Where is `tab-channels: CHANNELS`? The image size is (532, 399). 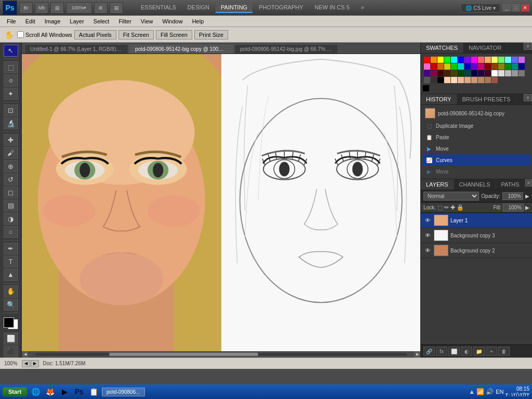 tab-channels: CHANNELS is located at coordinates (475, 184).